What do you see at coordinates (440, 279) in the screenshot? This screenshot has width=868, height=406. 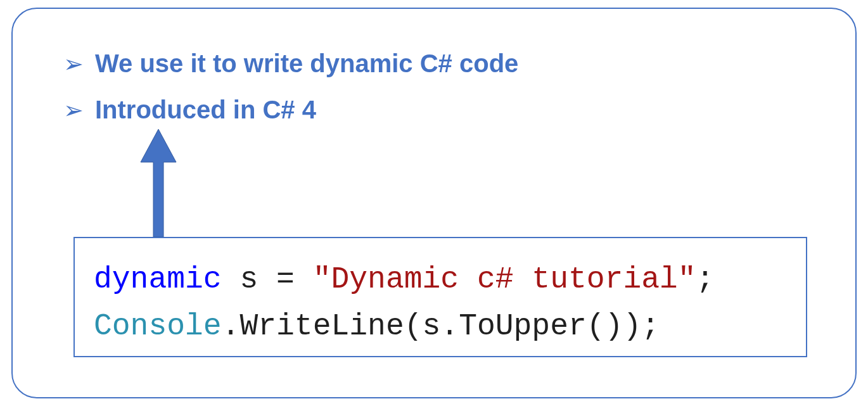 I see `code-line: dynamic s = "Dynamic c# tutorial";` at bounding box center [440, 279].